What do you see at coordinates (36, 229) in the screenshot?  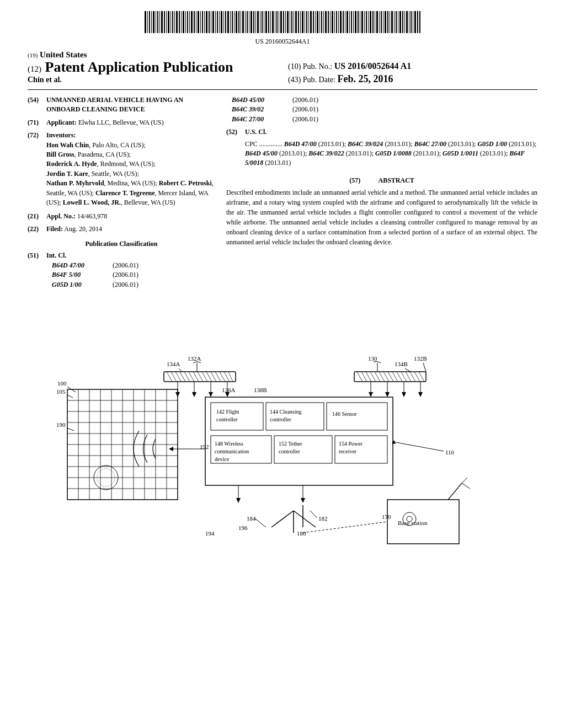 I see `filed-num: (22)` at bounding box center [36, 229].